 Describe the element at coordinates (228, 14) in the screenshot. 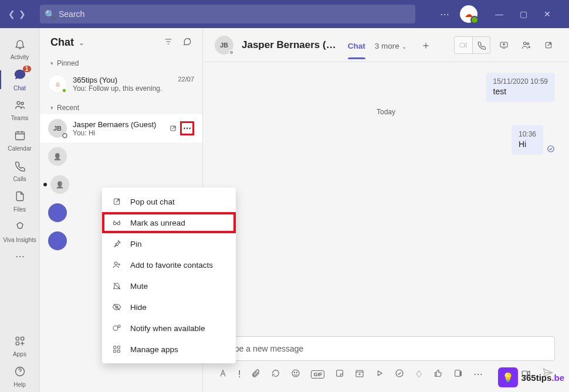

I see `search-input` at that location.